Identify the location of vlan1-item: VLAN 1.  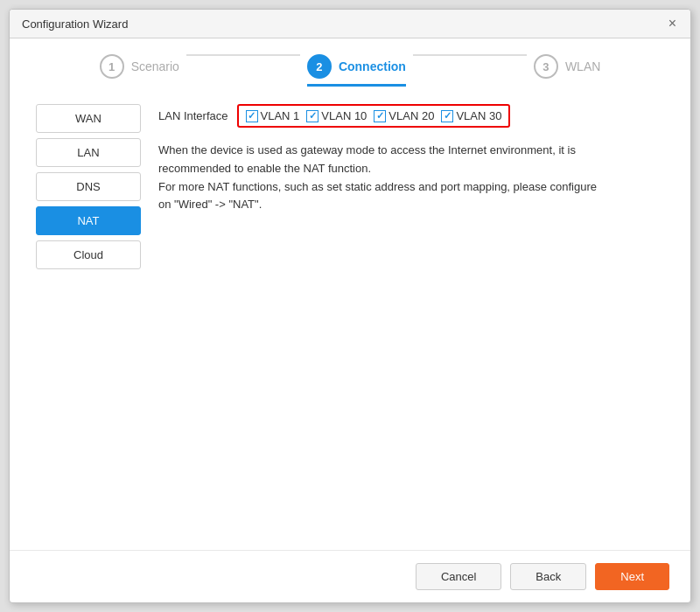
(273, 115).